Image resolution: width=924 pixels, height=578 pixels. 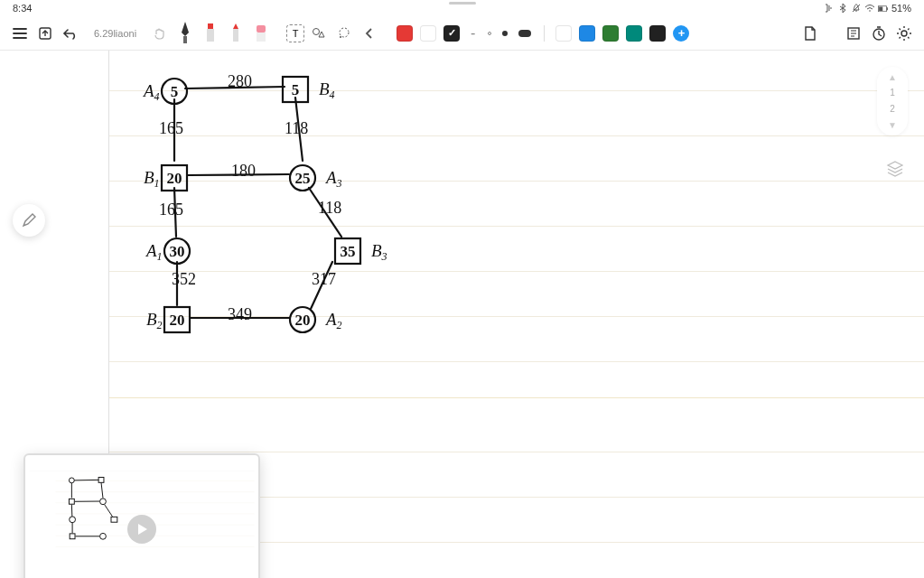 I want to click on battery-icon, so click(x=883, y=8).